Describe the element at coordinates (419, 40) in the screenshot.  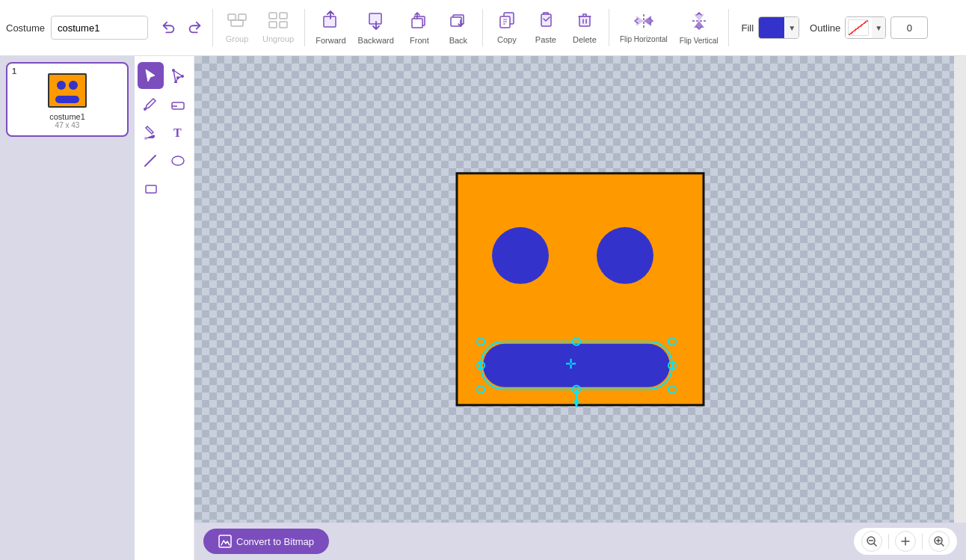
I see `front-label: Front` at that location.